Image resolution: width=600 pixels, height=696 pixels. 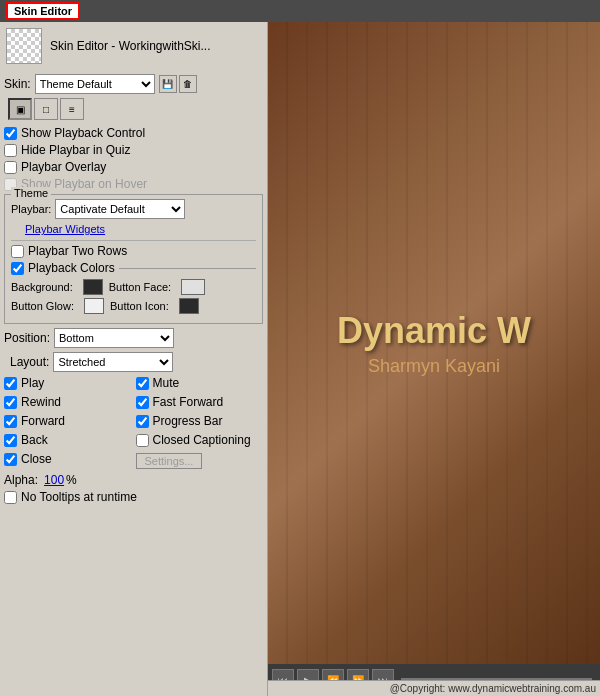 What do you see at coordinates (114, 338) in the screenshot?
I see `position-select: Bottom Top` at bounding box center [114, 338].